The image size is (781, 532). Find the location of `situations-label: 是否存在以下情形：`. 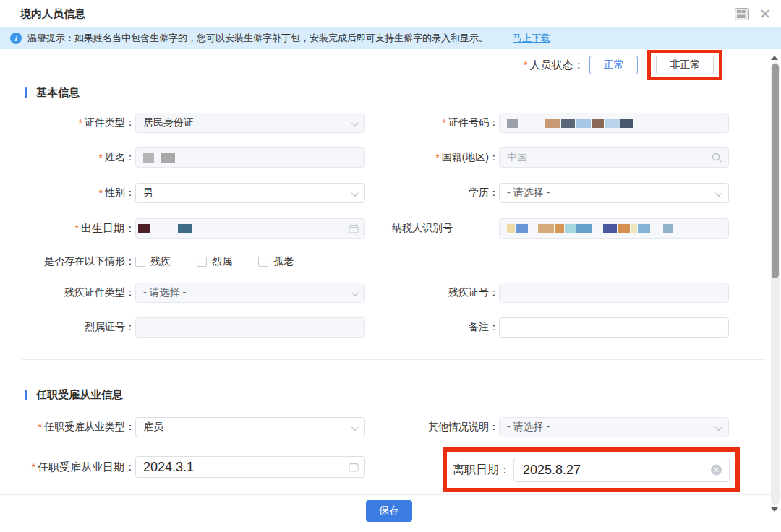

situations-label: 是否存在以下情形： is located at coordinates (78, 262).